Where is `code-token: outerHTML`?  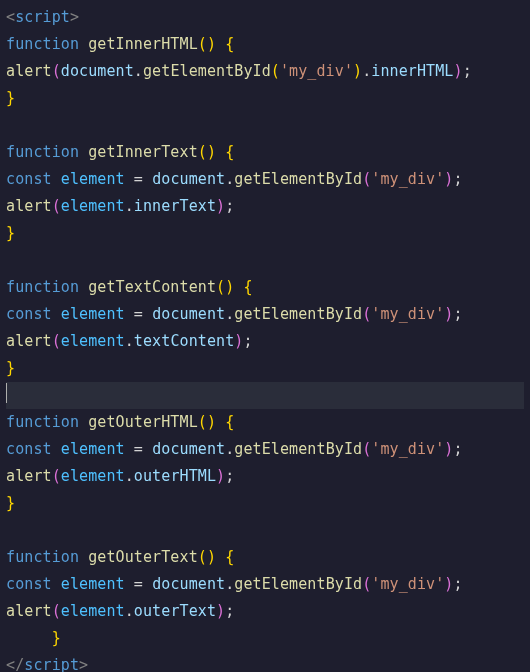 code-token: outerHTML is located at coordinates (175, 476).